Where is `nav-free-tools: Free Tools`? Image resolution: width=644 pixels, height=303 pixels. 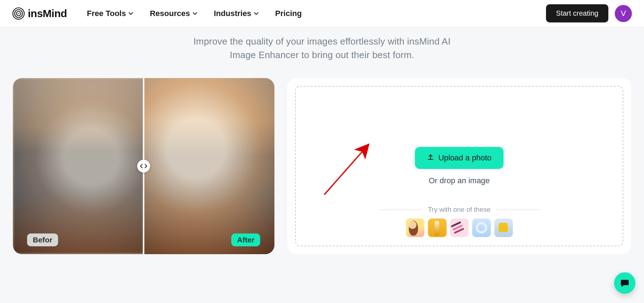 nav-free-tools: Free Tools is located at coordinates (110, 14).